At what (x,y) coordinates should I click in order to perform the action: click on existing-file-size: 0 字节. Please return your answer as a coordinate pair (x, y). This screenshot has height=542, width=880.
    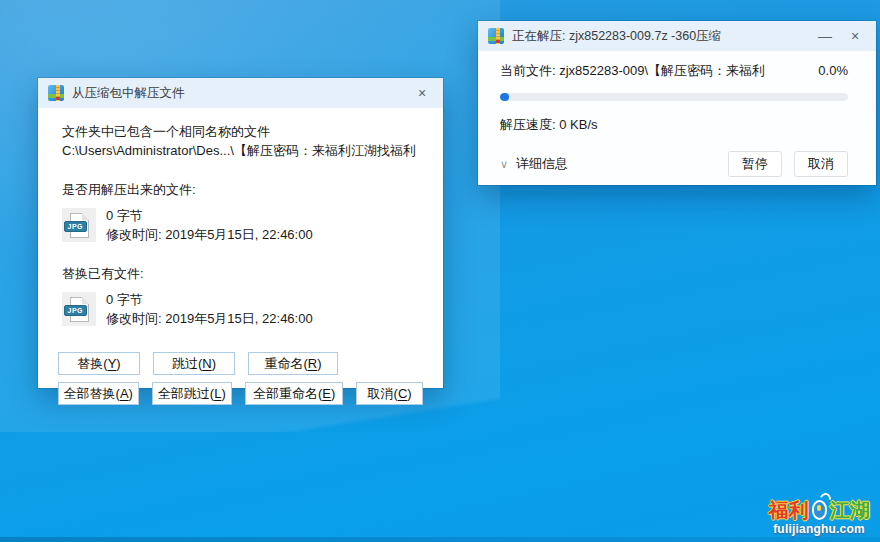
    Looking at the image, I should click on (210, 300).